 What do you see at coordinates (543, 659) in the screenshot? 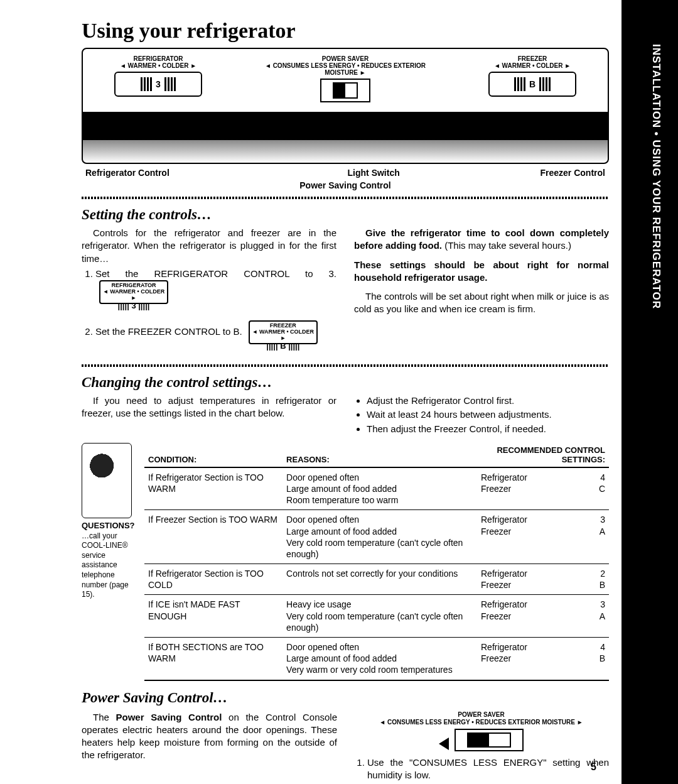
I see `cell-settings: Refrigerator4FreezerB` at bounding box center [543, 659].